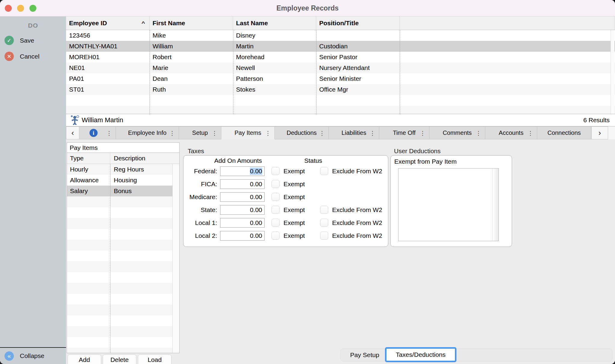 The height and width of the screenshot is (364, 615). What do you see at coordinates (147, 133) in the screenshot?
I see `tab: Employee Info ⋮` at bounding box center [147, 133].